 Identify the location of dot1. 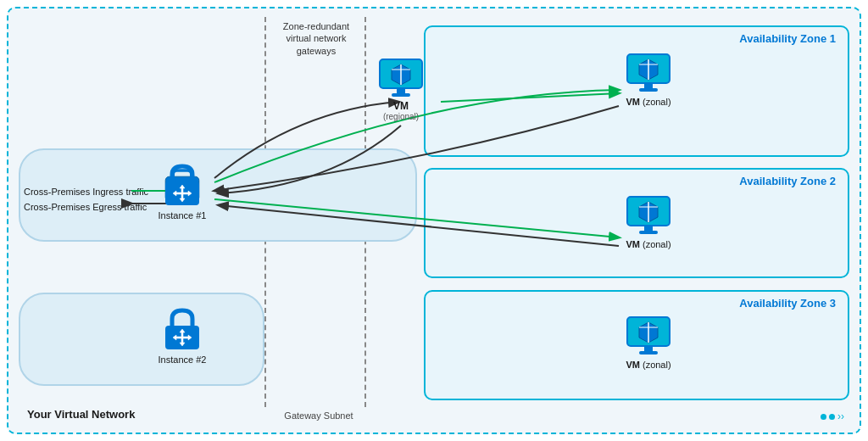
(824, 417).